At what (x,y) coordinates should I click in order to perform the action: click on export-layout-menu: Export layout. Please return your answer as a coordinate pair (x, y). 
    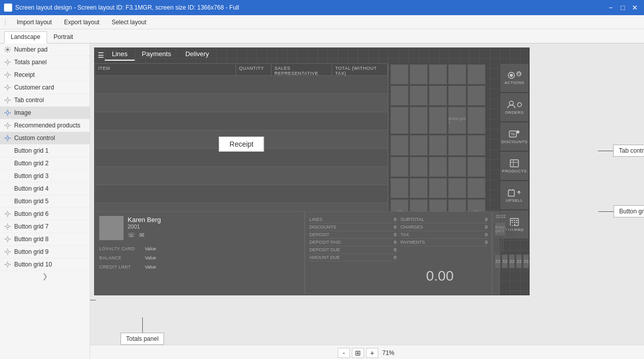
    Looking at the image, I should click on (82, 22).